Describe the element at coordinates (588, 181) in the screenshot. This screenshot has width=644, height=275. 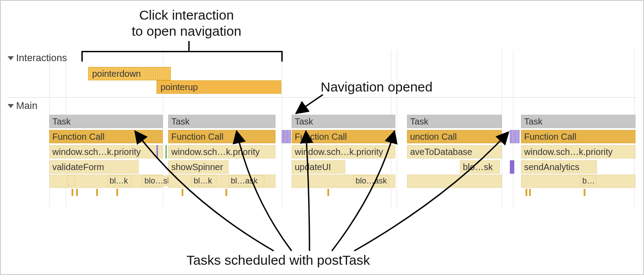
I see `sub-bar: b…` at that location.